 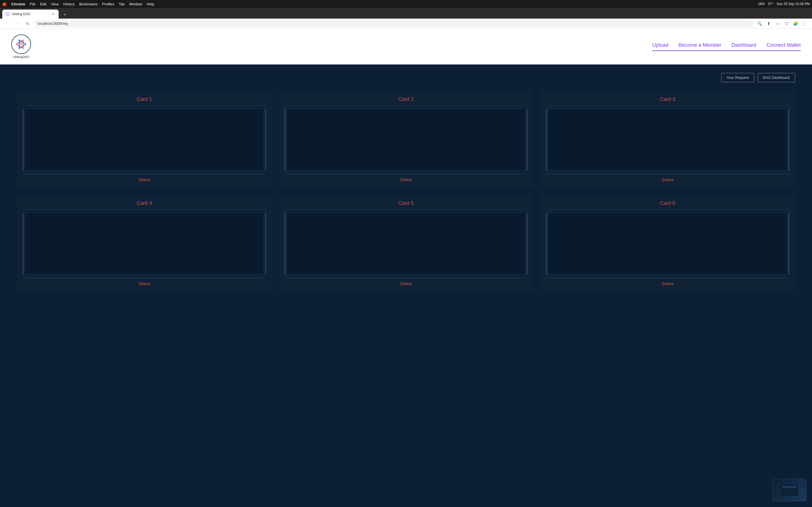 What do you see at coordinates (136, 4) in the screenshot?
I see `window-menu: Window` at bounding box center [136, 4].